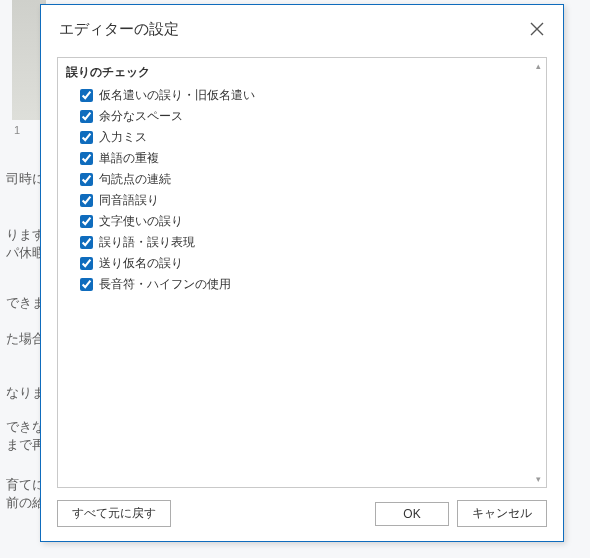 The image size is (590, 558). Describe the element at coordinates (412, 514) in the screenshot. I see `ok-button: OK` at that location.